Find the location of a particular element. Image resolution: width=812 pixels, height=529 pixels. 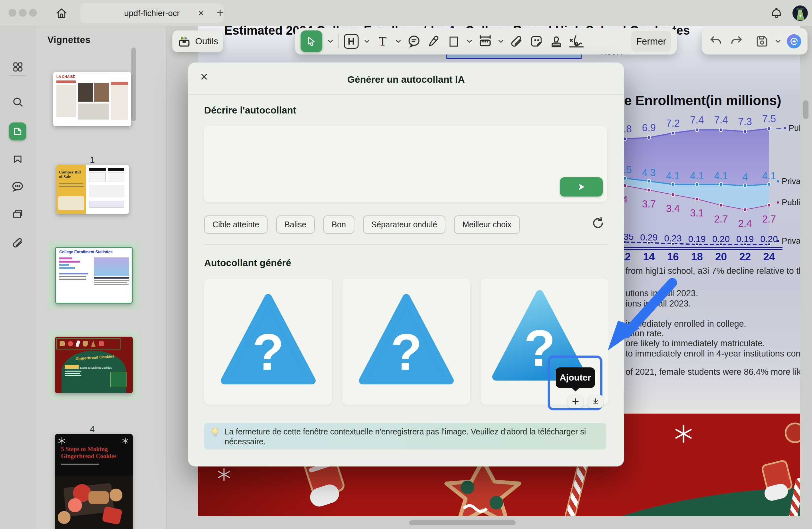

chart-legend-entry: • Privat is located at coordinates (788, 241).